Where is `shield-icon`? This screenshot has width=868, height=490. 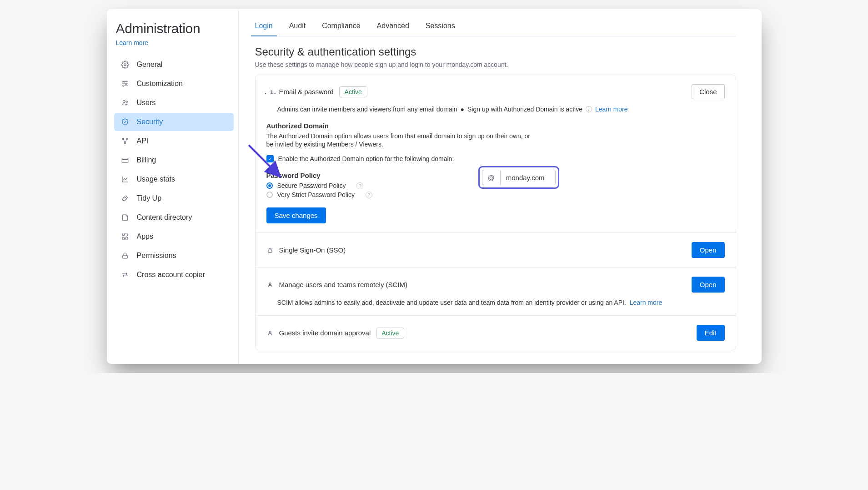 shield-icon is located at coordinates (125, 122).